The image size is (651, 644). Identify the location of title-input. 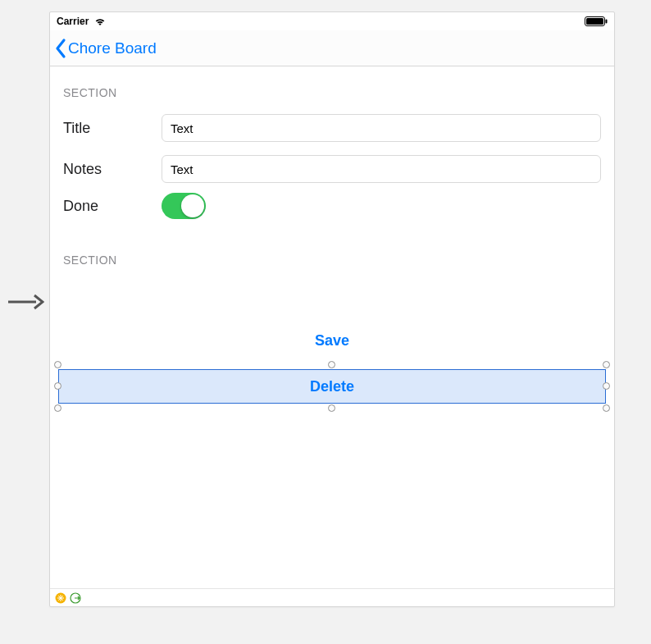
(381, 128).